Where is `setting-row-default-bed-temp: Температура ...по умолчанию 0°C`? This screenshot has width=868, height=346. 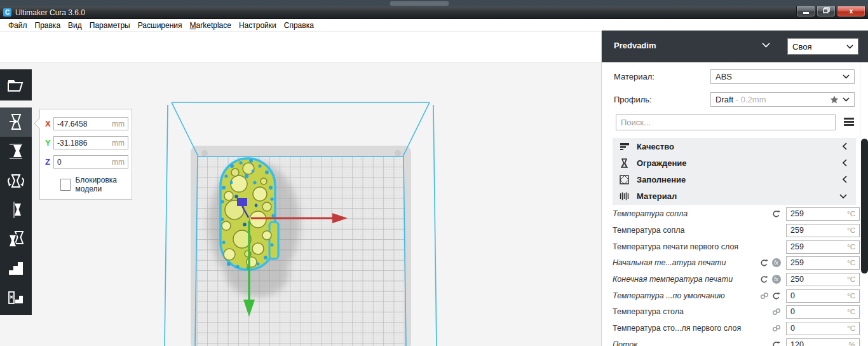 setting-row-default-bed-temp: Температура ...по умолчанию 0°C is located at coordinates (731, 296).